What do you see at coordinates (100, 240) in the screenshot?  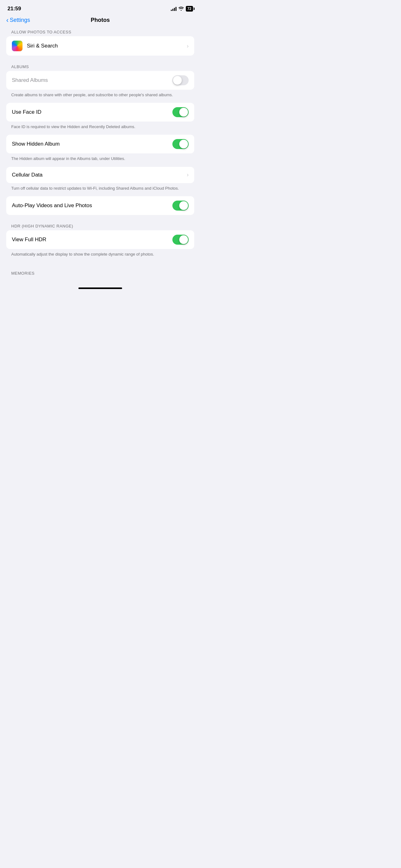 I see `row-view-full-hdr: View Full HDR` at bounding box center [100, 240].